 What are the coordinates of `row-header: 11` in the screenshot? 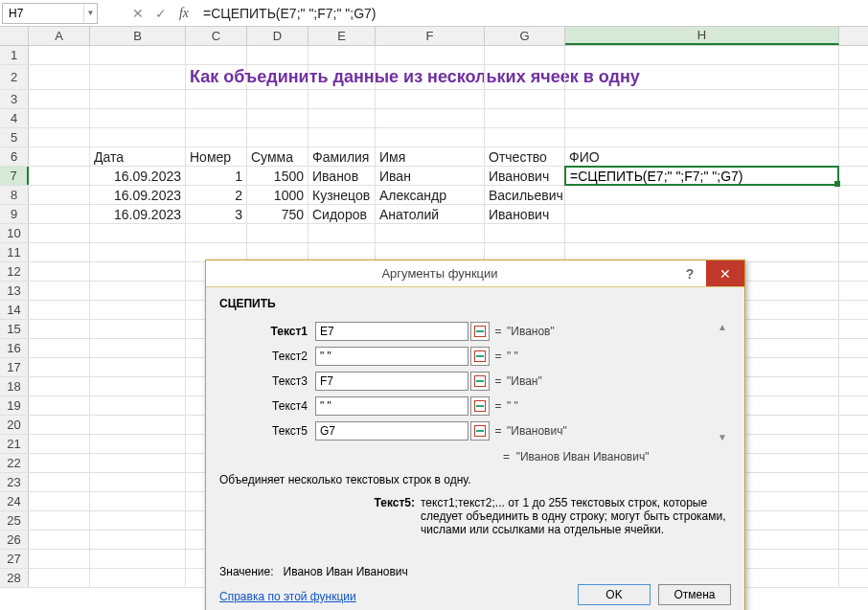 It's located at (14, 253).